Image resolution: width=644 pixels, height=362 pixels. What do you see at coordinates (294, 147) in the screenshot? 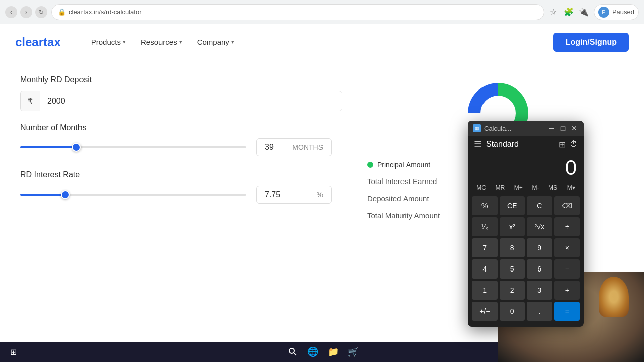
I see `months-value-box: 39 MONTHS` at bounding box center [294, 147].